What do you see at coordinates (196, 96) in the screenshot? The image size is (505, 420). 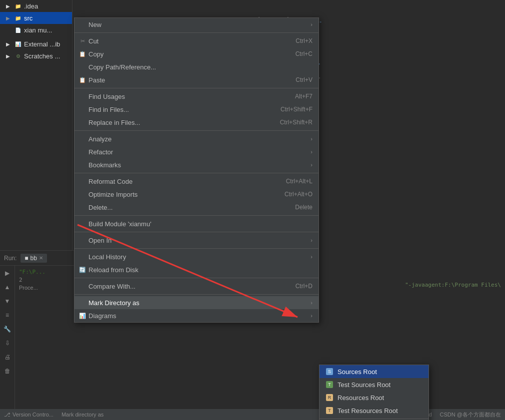 I see `menu-item-find-usages: Find Usages Alt+F7` at bounding box center [196, 96].